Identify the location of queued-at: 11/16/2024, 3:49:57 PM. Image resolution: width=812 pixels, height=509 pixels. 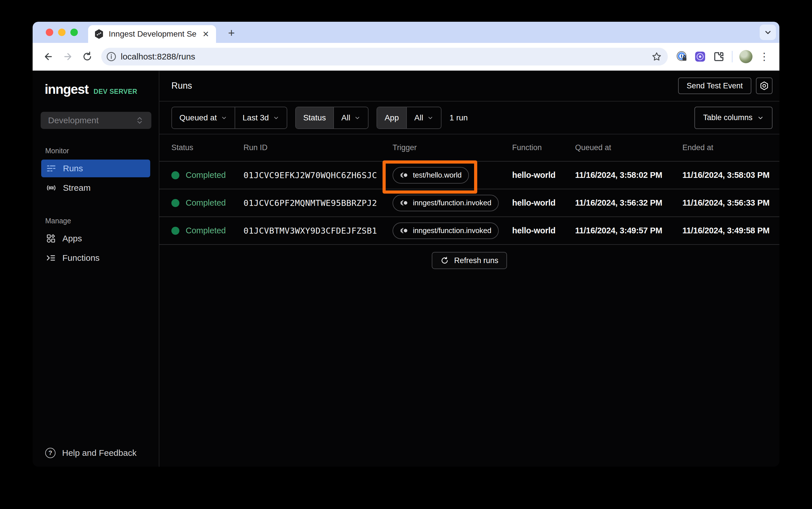
(629, 231).